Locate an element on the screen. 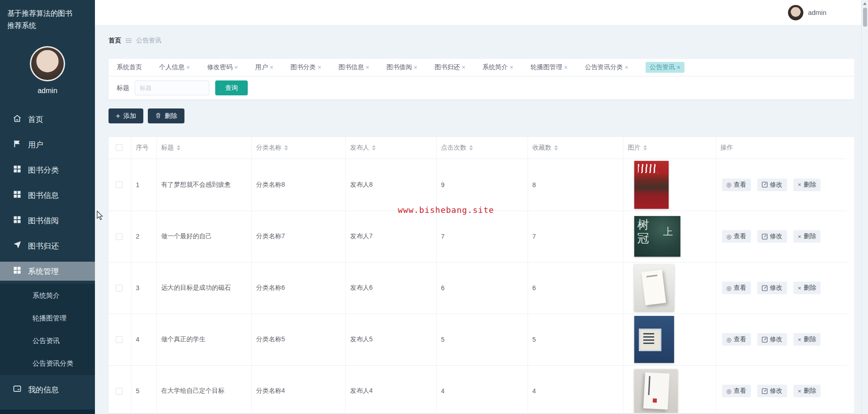 Image resolution: width=868 pixels, height=414 pixels. sidebar-bottom-strip is located at coordinates (47, 412).